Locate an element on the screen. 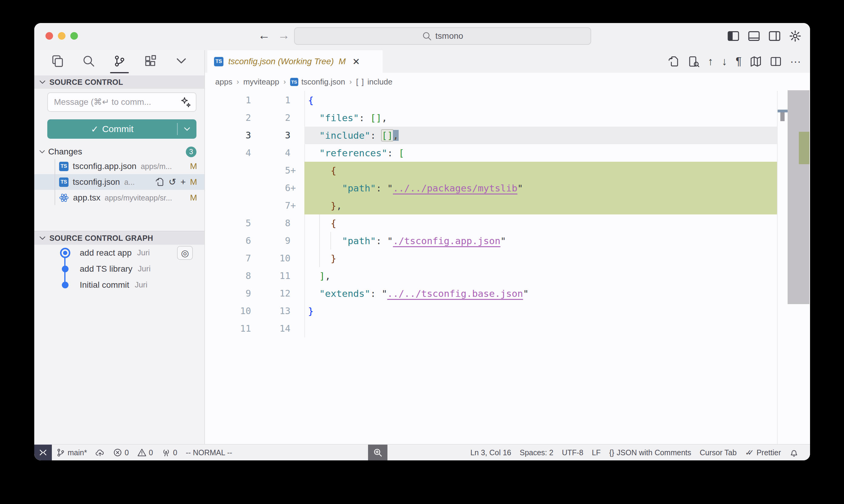 The height and width of the screenshot is (504, 844). code-line: 58 { is located at coordinates (507, 223).